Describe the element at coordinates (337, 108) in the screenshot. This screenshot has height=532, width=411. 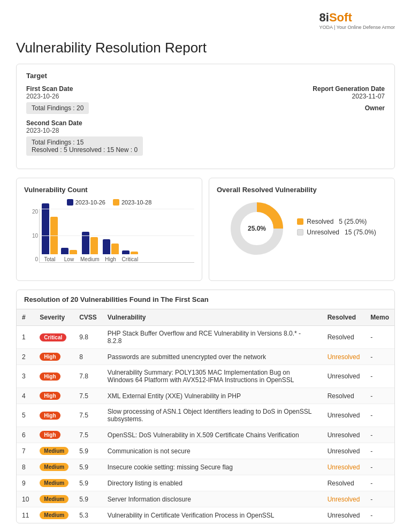
I see `owner-label: Owner` at that location.